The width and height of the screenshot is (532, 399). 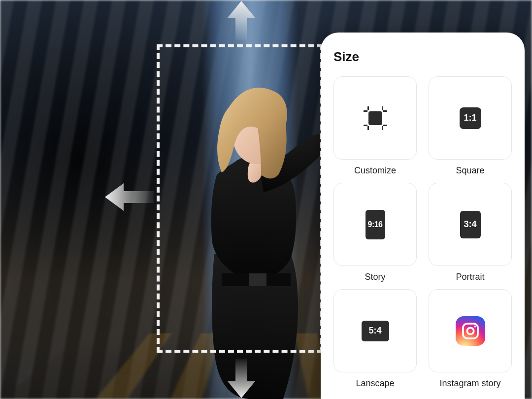 I want to click on ratio-badge: 1:1, so click(x=470, y=118).